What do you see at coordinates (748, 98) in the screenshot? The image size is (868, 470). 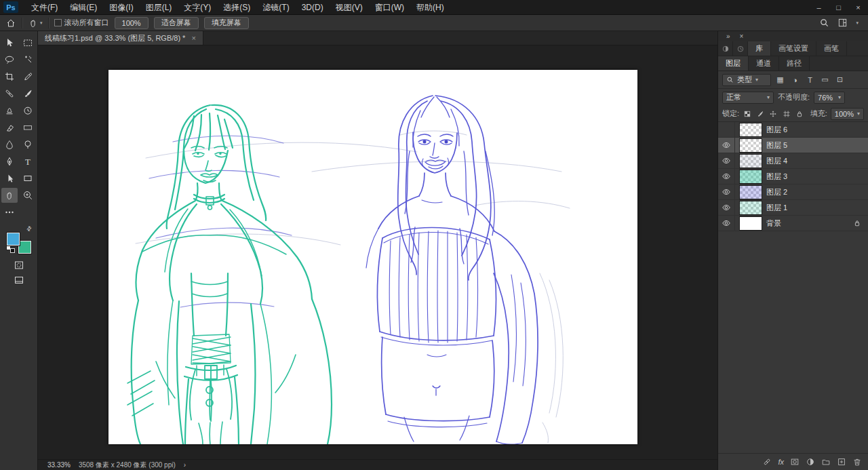 I see `blend-mode-dropdown: 正常 ▾` at bounding box center [748, 98].